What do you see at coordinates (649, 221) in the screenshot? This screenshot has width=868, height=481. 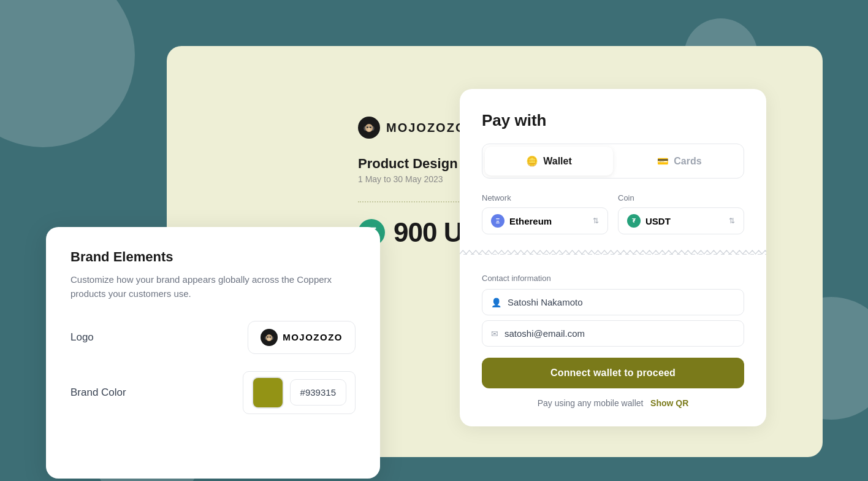 I see `coin-select-inner: ₮ USDT` at bounding box center [649, 221].